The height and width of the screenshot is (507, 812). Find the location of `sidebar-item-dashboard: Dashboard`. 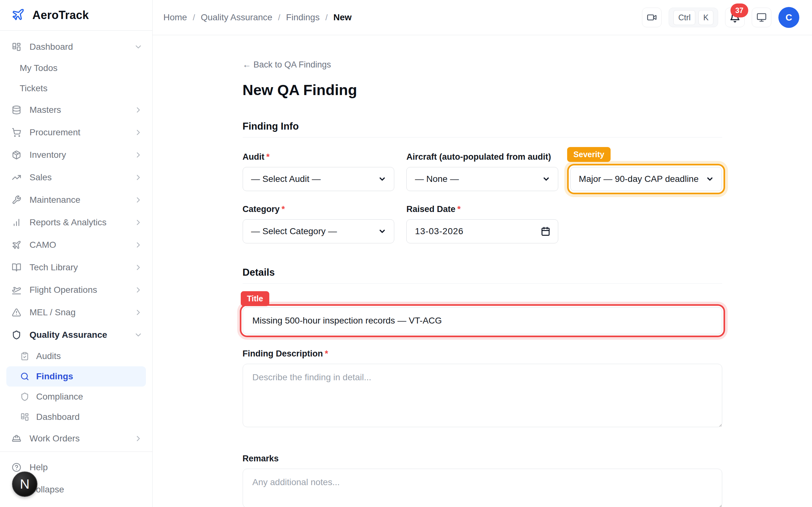

sidebar-item-dashboard: Dashboard is located at coordinates (76, 47).